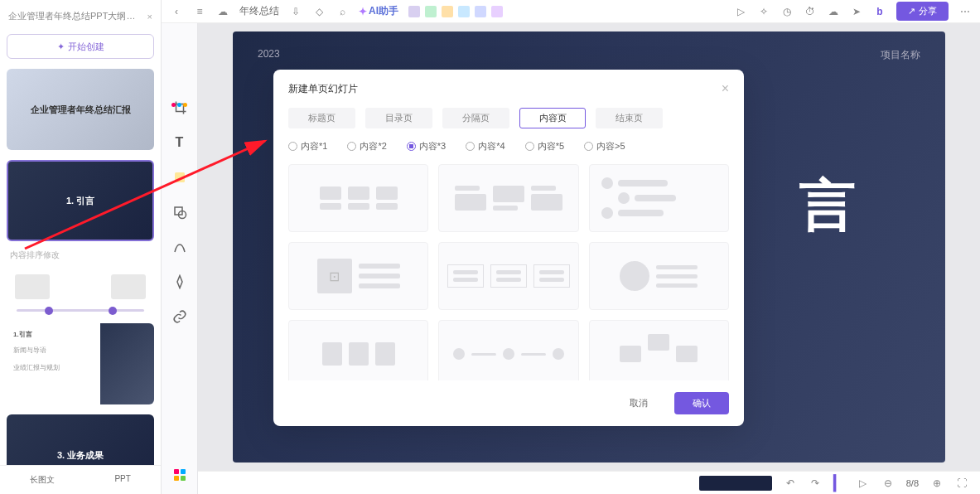  I want to click on send-icon: ➤, so click(857, 12).